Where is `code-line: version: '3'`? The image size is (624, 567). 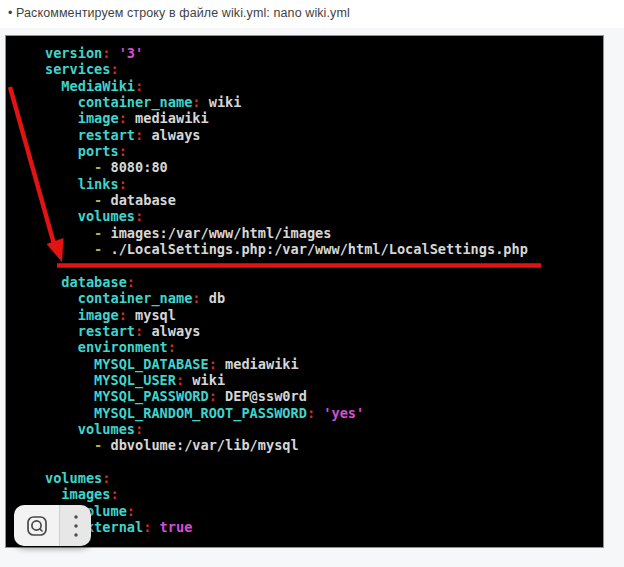
code-line: version: '3' is located at coordinates (324, 53).